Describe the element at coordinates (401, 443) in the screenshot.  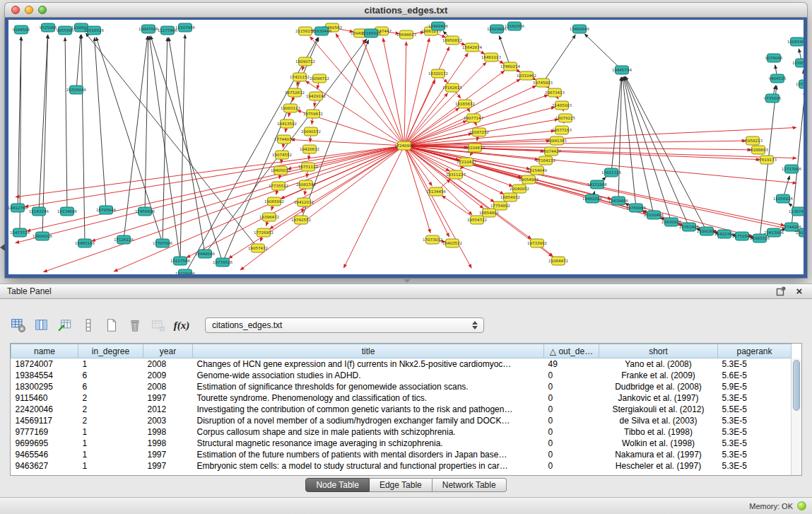
I see `table-row: 969969511998Structural magnetic resonanc…` at that location.